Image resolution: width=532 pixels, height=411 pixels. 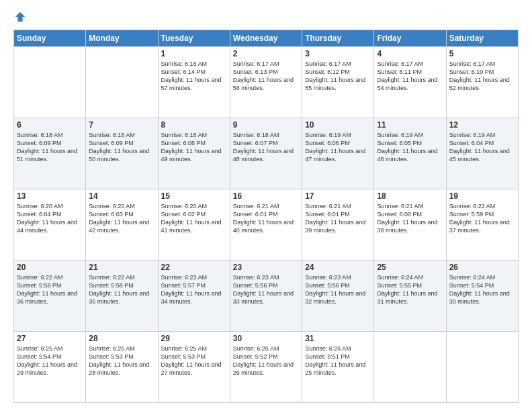 What do you see at coordinates (266, 225) in the screenshot?
I see `calendar-cell: 16Sunrise: 6:21 AM Sunset: 6:01 PM Dayli…` at bounding box center [266, 225].